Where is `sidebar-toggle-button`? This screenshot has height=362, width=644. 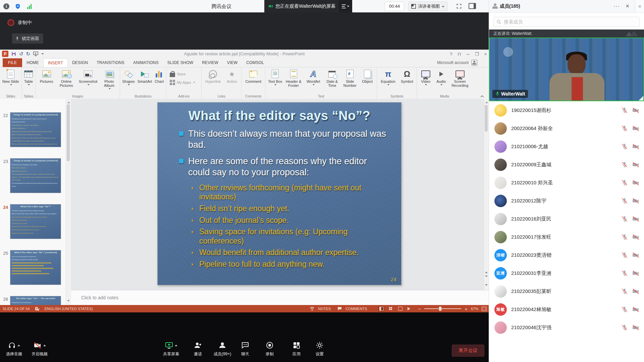
sidebar-toggle-button is located at coordinates (472, 6).